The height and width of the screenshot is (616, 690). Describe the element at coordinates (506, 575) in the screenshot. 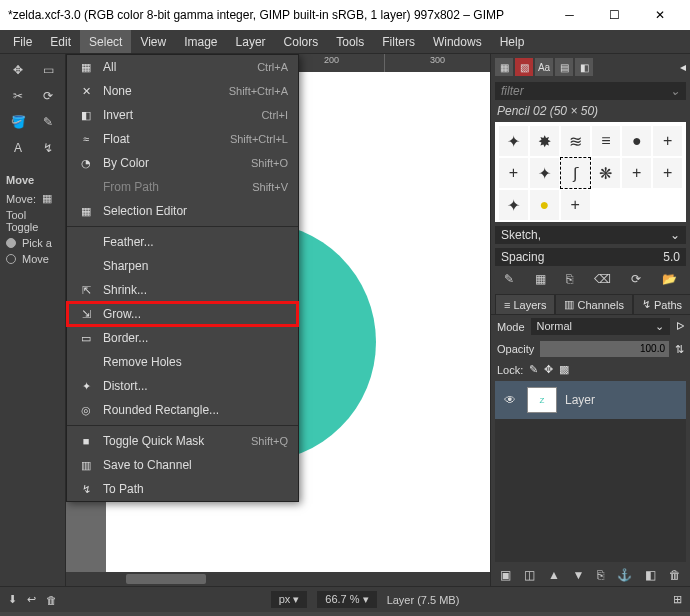

I see `new-layer-icon: ▣` at that location.